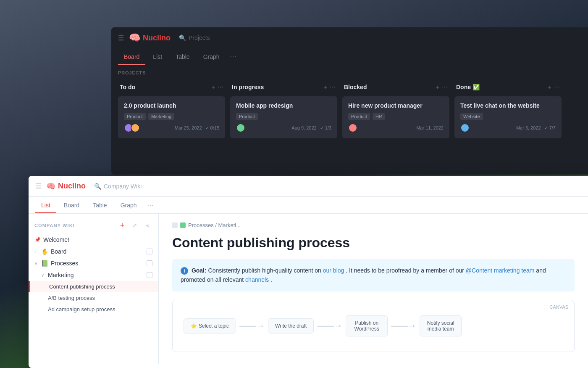  I want to click on tab-board-dark: Board, so click(132, 57).